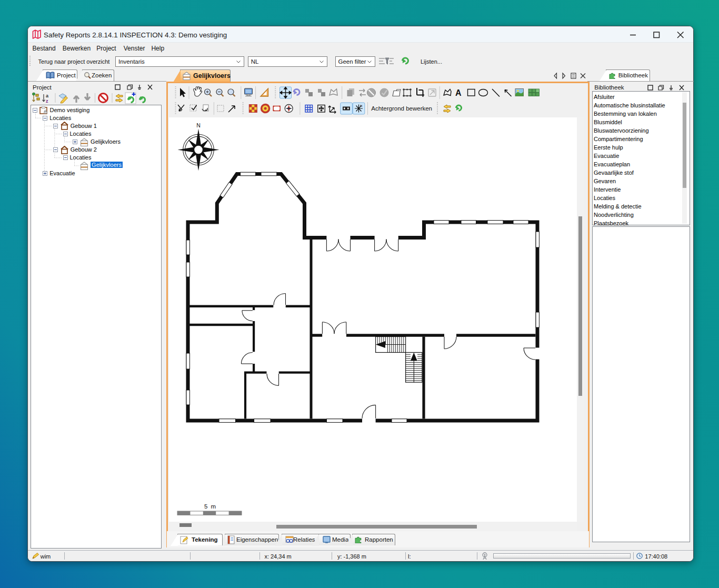 The width and height of the screenshot is (719, 588). Describe the element at coordinates (458, 93) in the screenshot. I see `svg-text: A` at that location.